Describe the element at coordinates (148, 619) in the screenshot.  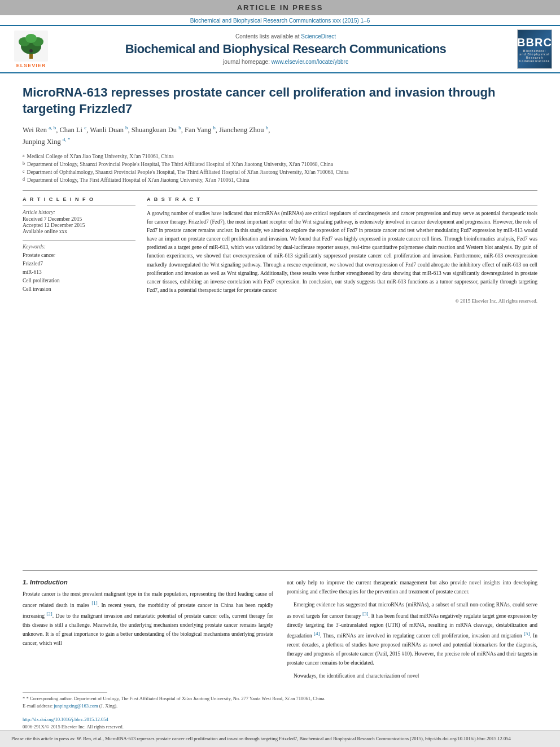
I see `intro-paragraph-1: Prostate cancer is the most prevalent ma…` at that location.